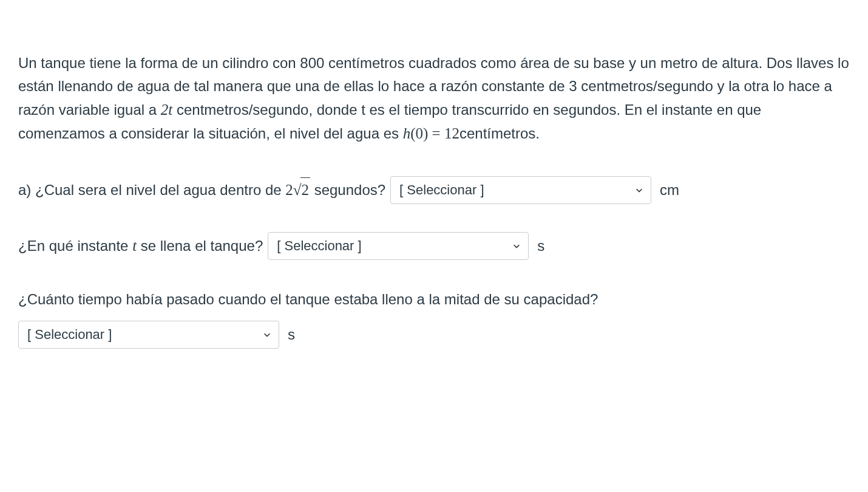 The width and height of the screenshot is (868, 492). I want to click on question-b-prefix: ¿En qué instante t se llena el tanque?, so click(141, 246).